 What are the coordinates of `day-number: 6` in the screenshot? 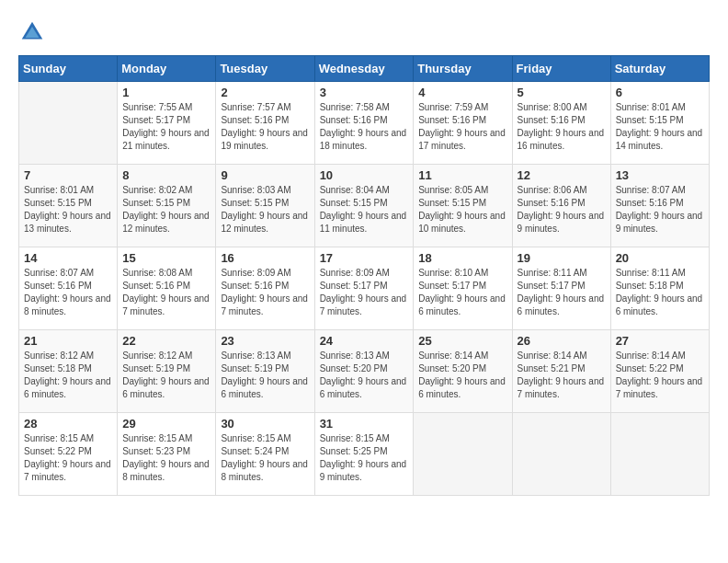 It's located at (660, 92).